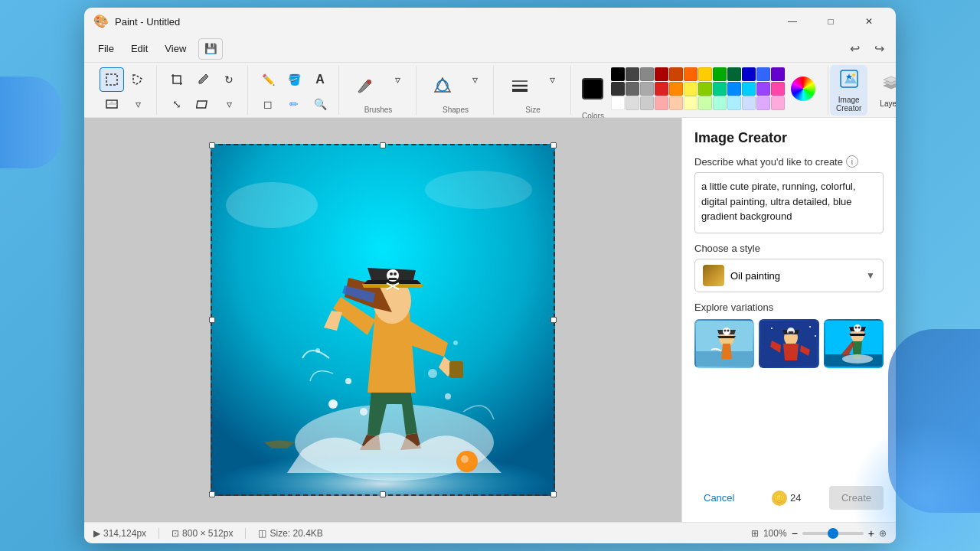 This screenshot has width=980, height=551. I want to click on shapes-btn, so click(443, 86).